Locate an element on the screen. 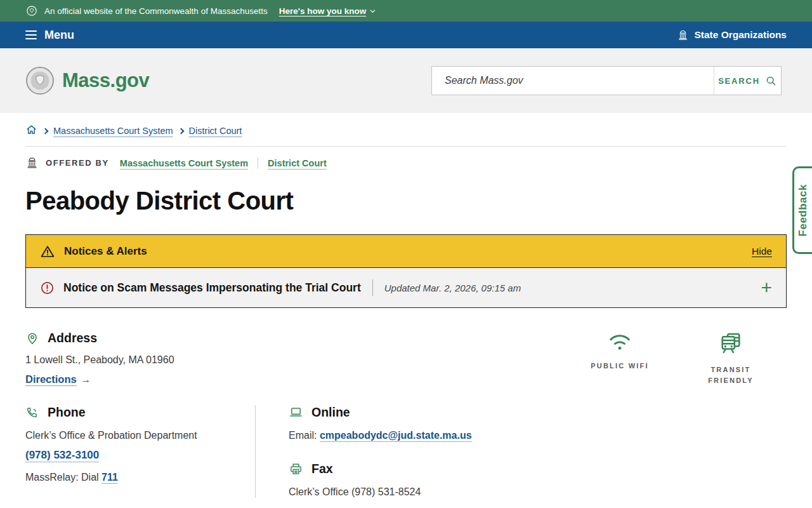  address-block: Address 1 Lowell St., Peabody, MA 01960 … is located at coordinates (100, 358).